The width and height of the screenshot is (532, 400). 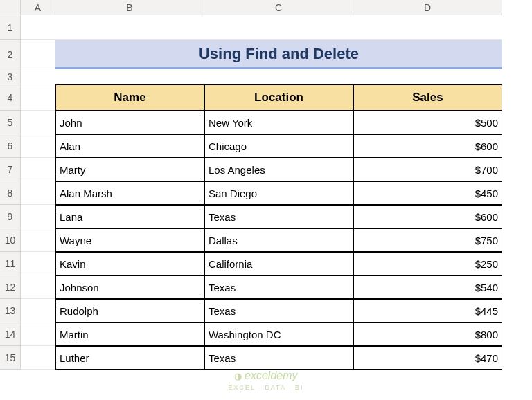 I want to click on cell-name-8: Rudolph, so click(x=130, y=311).